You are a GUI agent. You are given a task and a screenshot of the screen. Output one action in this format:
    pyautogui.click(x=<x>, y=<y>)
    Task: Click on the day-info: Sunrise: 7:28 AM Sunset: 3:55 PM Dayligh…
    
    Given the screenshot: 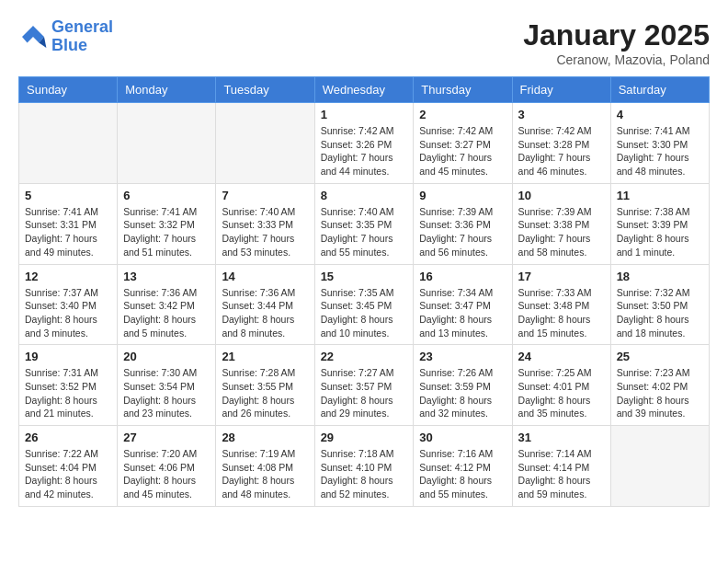 What is the action you would take?
    pyautogui.click(x=265, y=394)
    